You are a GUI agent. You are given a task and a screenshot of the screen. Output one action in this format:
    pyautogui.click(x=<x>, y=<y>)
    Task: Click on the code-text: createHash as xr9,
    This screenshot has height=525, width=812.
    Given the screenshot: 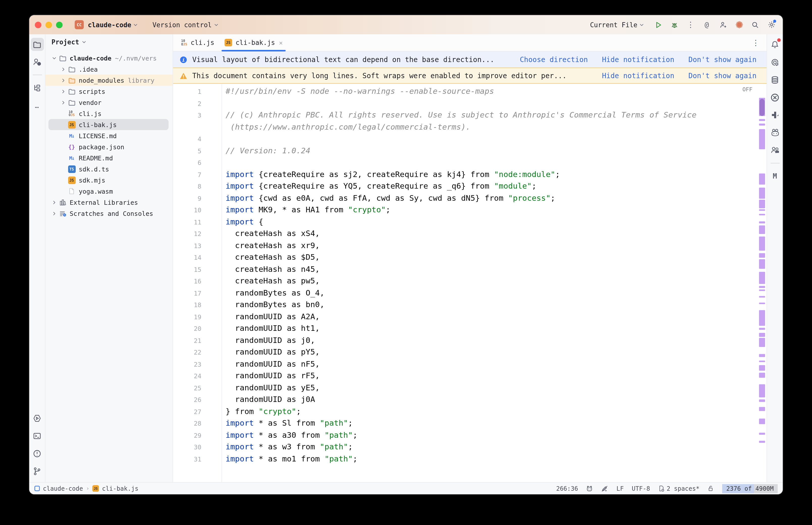 What is the action you would take?
    pyautogui.click(x=271, y=245)
    